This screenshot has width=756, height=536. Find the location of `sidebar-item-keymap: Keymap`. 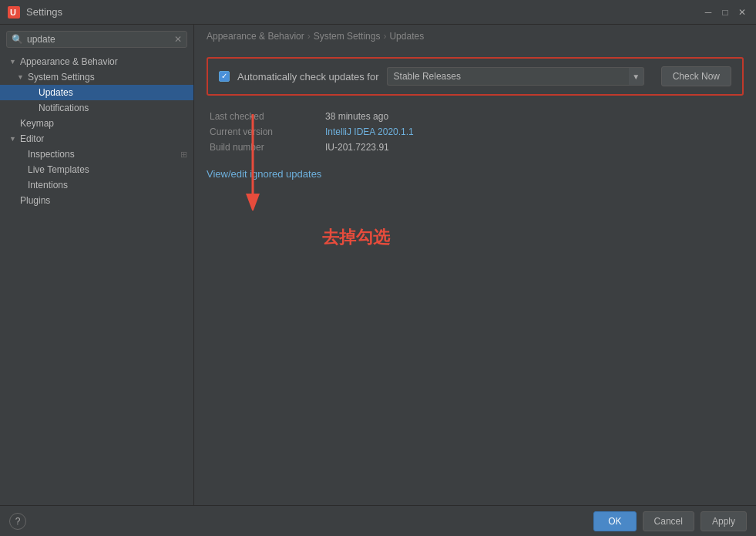

sidebar-item-keymap: Keymap is located at coordinates (97, 123).